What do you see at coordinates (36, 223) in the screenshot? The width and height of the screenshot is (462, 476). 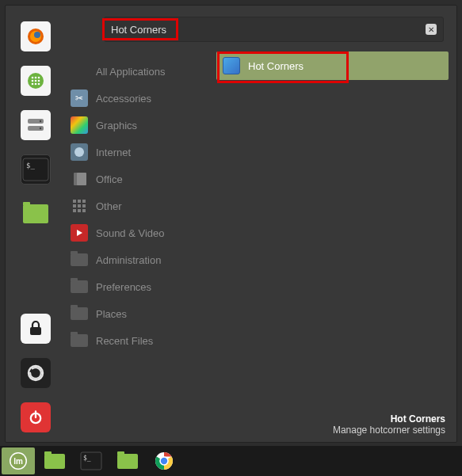 I see `favorites-column: $_` at bounding box center [36, 223].